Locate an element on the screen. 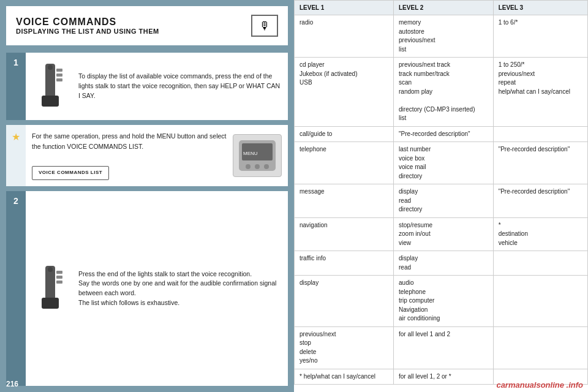 Image resolution: width=588 pixels, height=392 pixels. table-cell-level1: cd playerJukebox (if activated)USB is located at coordinates (344, 92).